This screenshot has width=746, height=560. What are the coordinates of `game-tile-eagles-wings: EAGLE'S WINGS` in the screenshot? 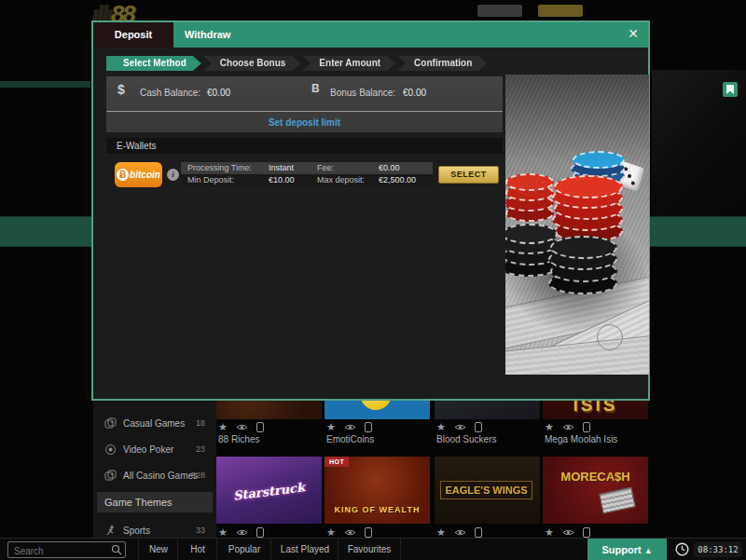 It's located at (487, 490).